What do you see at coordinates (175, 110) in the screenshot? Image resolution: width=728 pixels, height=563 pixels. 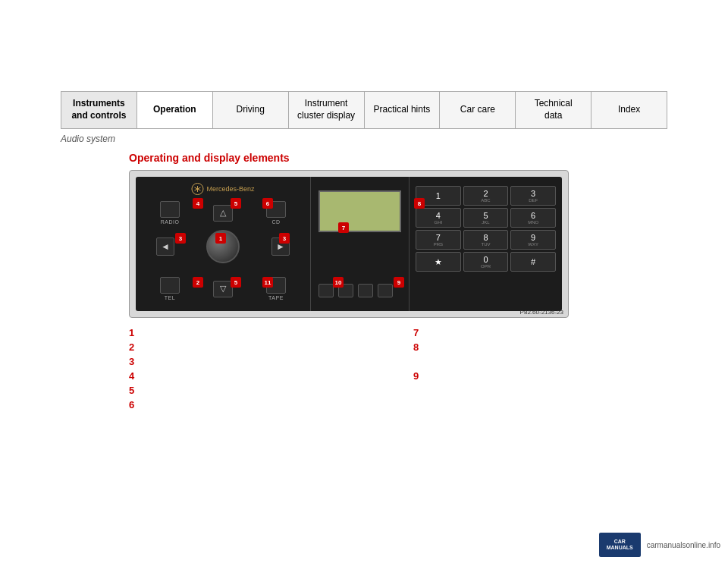 I see `nav-operation: Operation` at bounding box center [175, 110].